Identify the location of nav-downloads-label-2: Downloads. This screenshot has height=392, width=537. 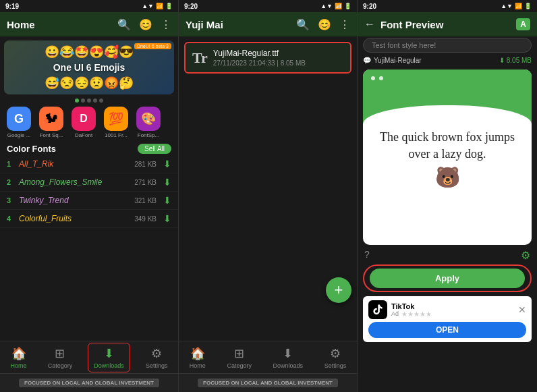
(289, 366).